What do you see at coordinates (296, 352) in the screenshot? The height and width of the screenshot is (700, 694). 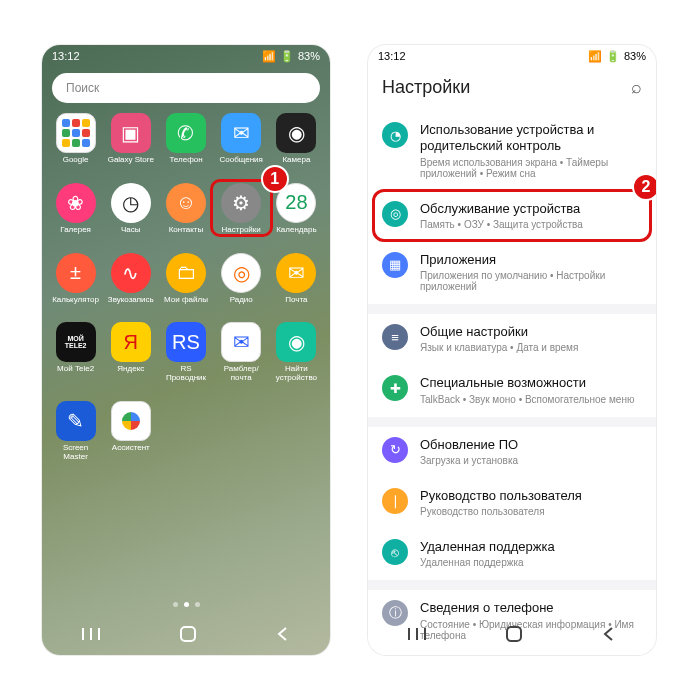 I see `app-найти-устройство: ◉ Найти устройство` at bounding box center [296, 352].